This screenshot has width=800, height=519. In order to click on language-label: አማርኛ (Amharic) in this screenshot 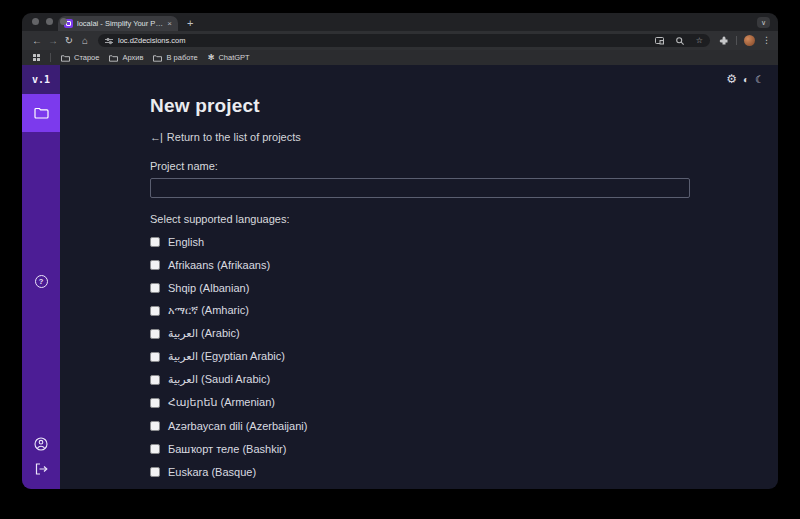, I will do `click(208, 310)`.